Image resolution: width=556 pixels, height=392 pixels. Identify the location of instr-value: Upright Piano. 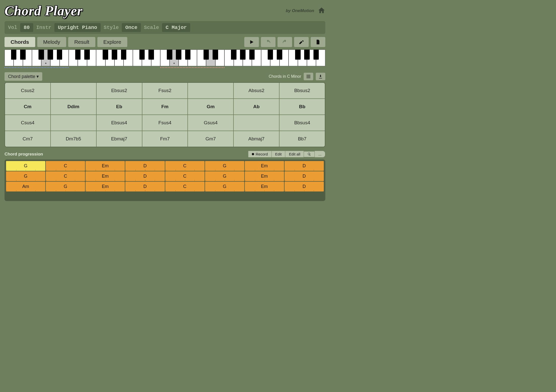
(77, 28).